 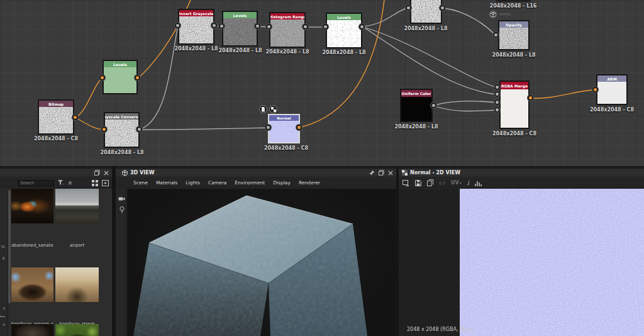 What do you see at coordinates (478, 183) in the screenshot?
I see `histogram-icon` at bounding box center [478, 183].